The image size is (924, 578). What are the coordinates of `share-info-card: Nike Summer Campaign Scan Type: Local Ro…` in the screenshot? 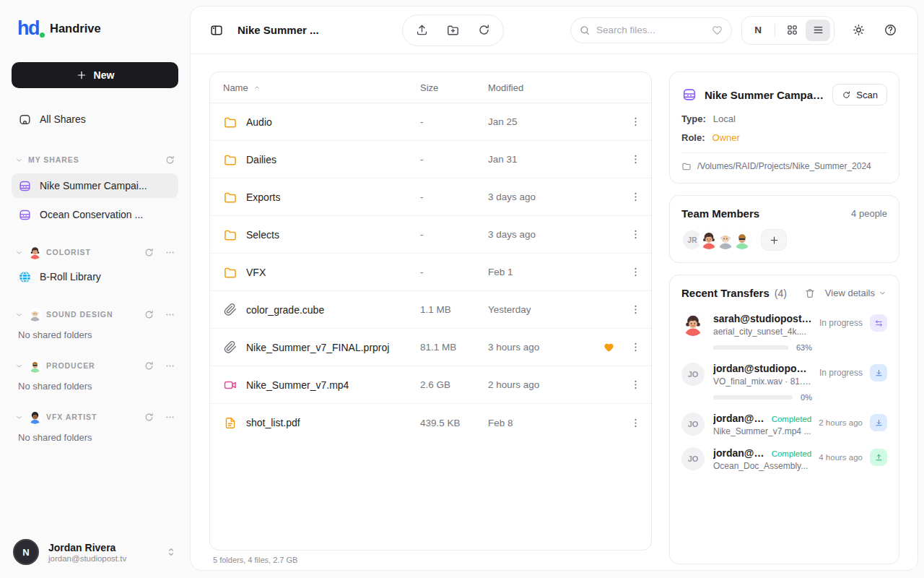 It's located at (784, 127).